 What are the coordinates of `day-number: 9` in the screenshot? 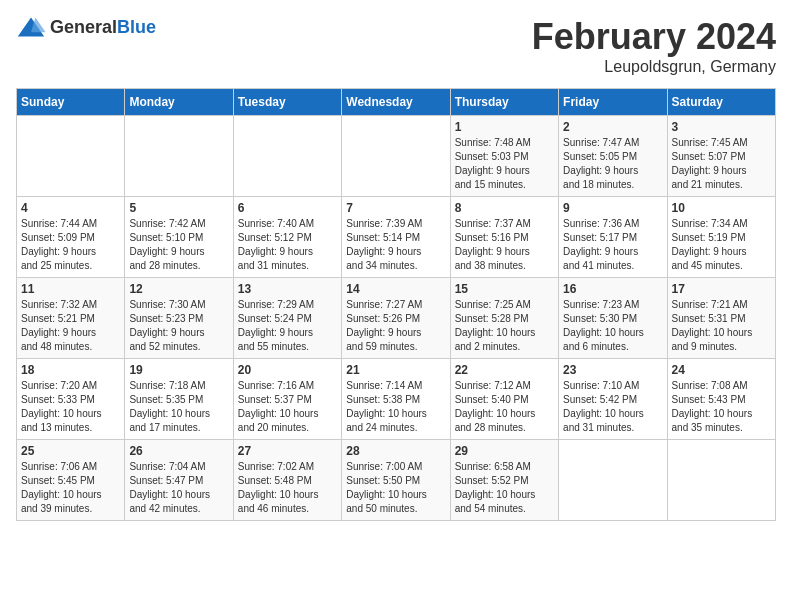 It's located at (612, 208).